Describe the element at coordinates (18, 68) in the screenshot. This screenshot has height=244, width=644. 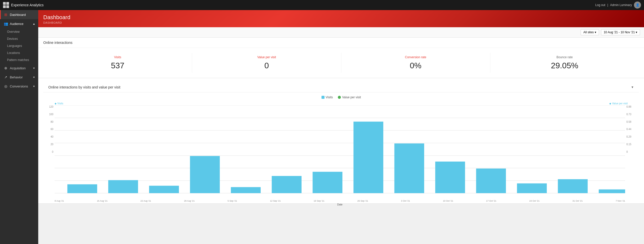
I see `sidebar-acquisition-label: Acquisition` at that location.